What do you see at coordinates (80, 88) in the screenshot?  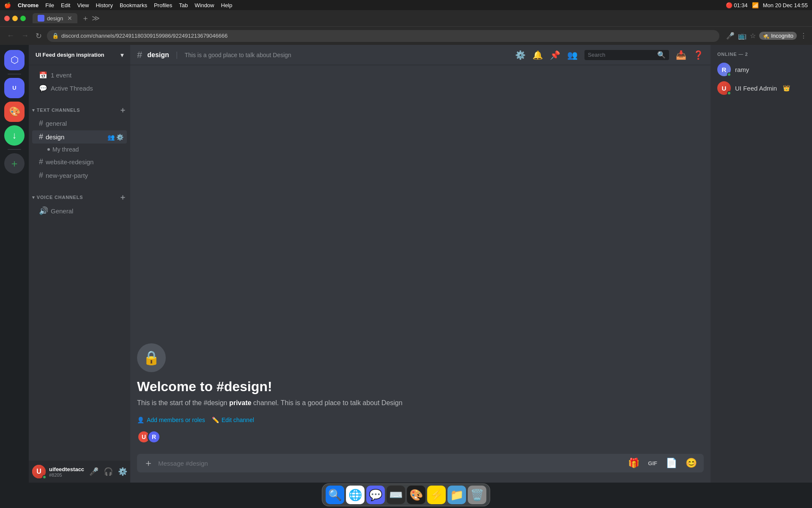 I see `active-threads-item: 💬 Active Threads` at bounding box center [80, 88].